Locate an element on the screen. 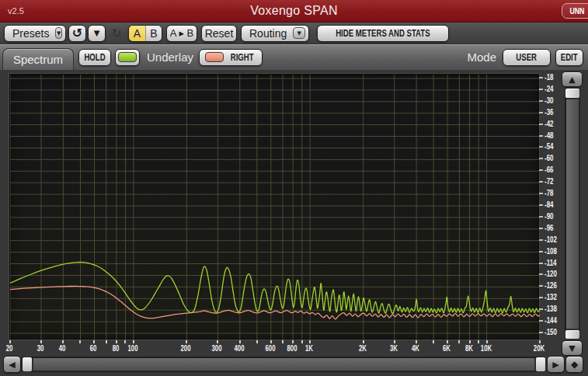 The image size is (588, 376). undo-button: ↺ is located at coordinates (78, 33).